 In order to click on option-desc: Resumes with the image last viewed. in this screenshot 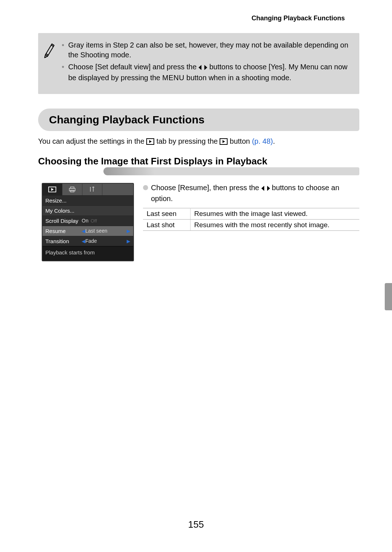, I will do `click(275, 213)`.